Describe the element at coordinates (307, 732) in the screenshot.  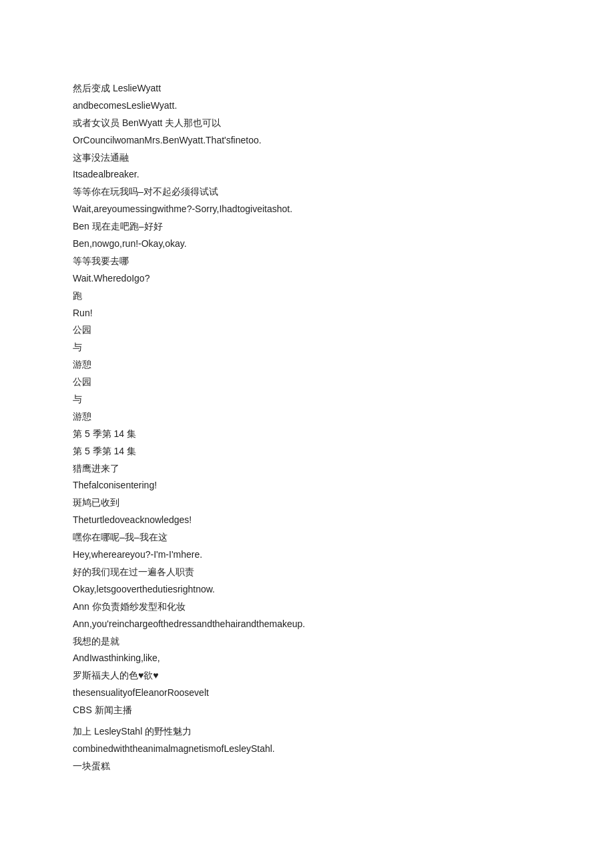
I see `subtitle-line-l39: 加上 LesleyStahl 的野性魅力` at that location.